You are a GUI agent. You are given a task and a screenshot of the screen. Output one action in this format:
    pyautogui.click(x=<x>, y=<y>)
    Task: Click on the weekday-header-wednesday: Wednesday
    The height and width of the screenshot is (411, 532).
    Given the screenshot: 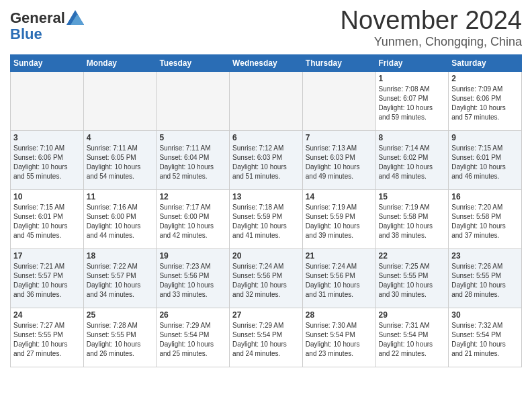 What is the action you would take?
    pyautogui.click(x=266, y=63)
    